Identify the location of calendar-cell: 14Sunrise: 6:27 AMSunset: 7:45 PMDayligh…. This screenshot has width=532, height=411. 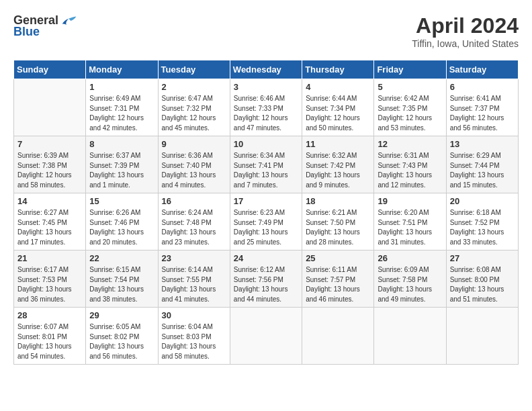
(50, 222).